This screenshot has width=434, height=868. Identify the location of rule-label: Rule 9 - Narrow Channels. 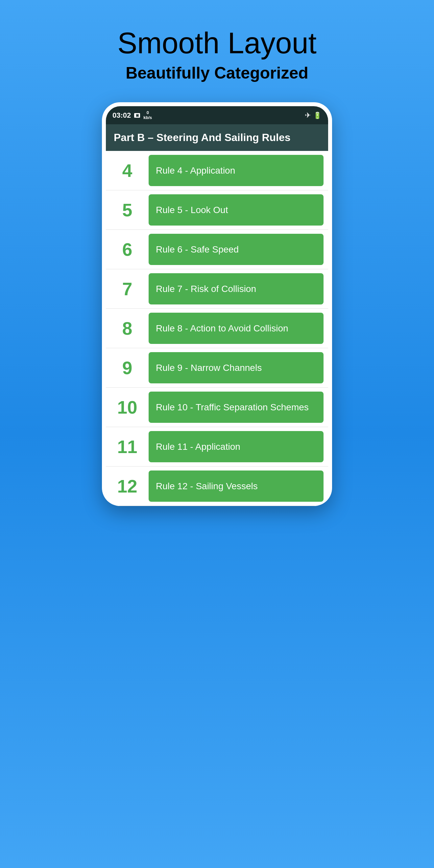
(209, 368).